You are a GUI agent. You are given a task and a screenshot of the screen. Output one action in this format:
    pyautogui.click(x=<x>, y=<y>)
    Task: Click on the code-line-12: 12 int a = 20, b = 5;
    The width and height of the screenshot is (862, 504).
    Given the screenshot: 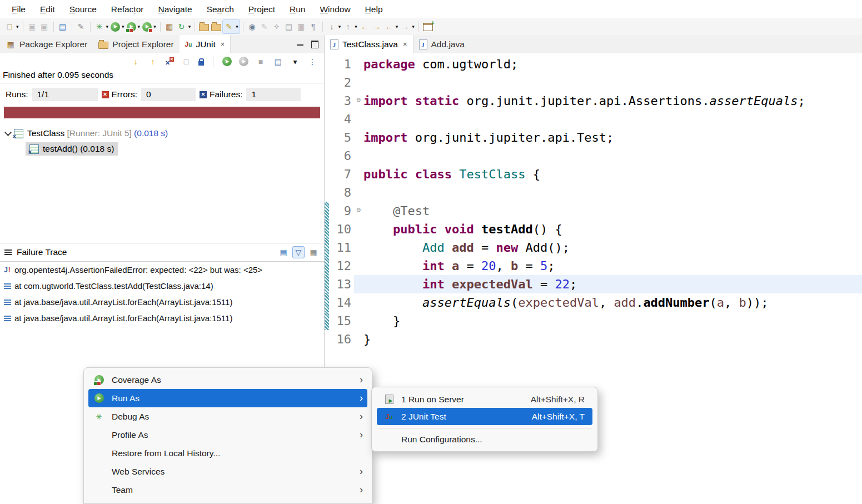 What is the action you would take?
    pyautogui.click(x=594, y=266)
    